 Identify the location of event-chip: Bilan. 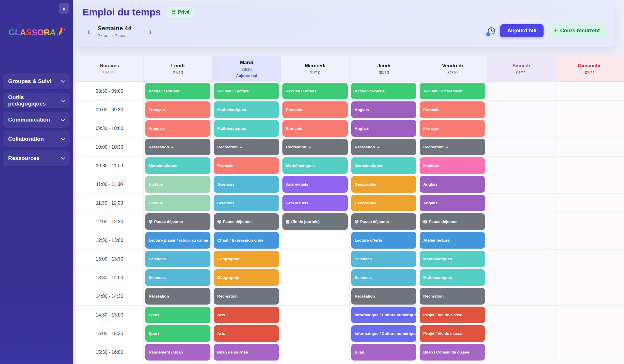
(384, 352).